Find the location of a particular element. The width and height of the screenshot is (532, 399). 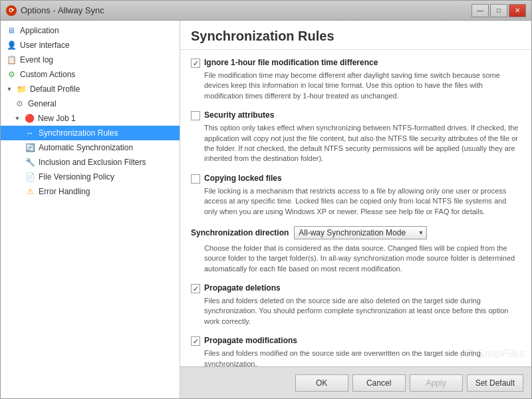

sidebar-item-application: 🖥 Application is located at coordinates (90, 31).